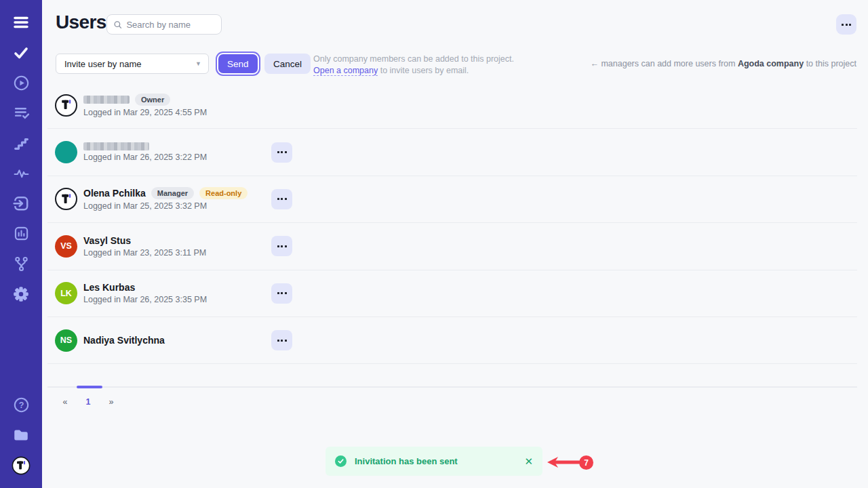 This screenshot has width=868, height=488. Describe the element at coordinates (452, 106) in the screenshot. I see `user-row: OwnerLogged in Mar 29, 2025 4:55 PM` at that location.